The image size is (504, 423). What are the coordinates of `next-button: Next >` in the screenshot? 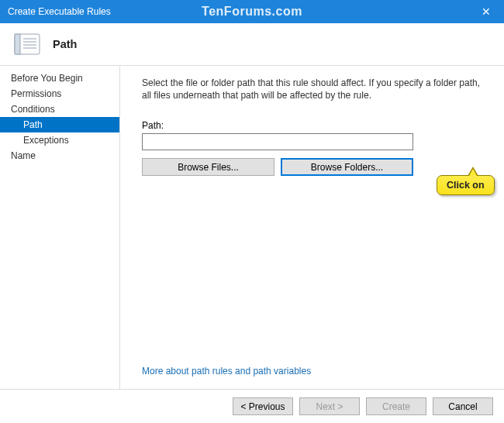 It's located at (330, 406).